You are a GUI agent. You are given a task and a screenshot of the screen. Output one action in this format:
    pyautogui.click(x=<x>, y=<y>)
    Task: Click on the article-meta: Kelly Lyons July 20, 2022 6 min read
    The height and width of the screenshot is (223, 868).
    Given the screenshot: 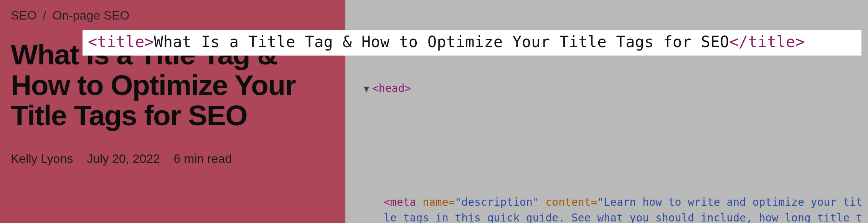 What is the action you would take?
    pyautogui.click(x=173, y=159)
    